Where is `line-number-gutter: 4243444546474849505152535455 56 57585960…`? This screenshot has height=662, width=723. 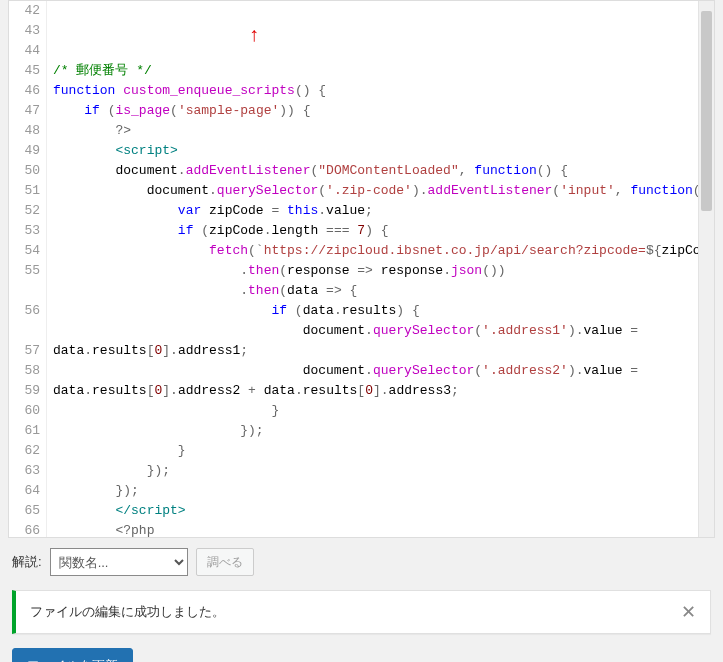
line-number-gutter: 4243444546474849505152535455 56 57585960… is located at coordinates (28, 270).